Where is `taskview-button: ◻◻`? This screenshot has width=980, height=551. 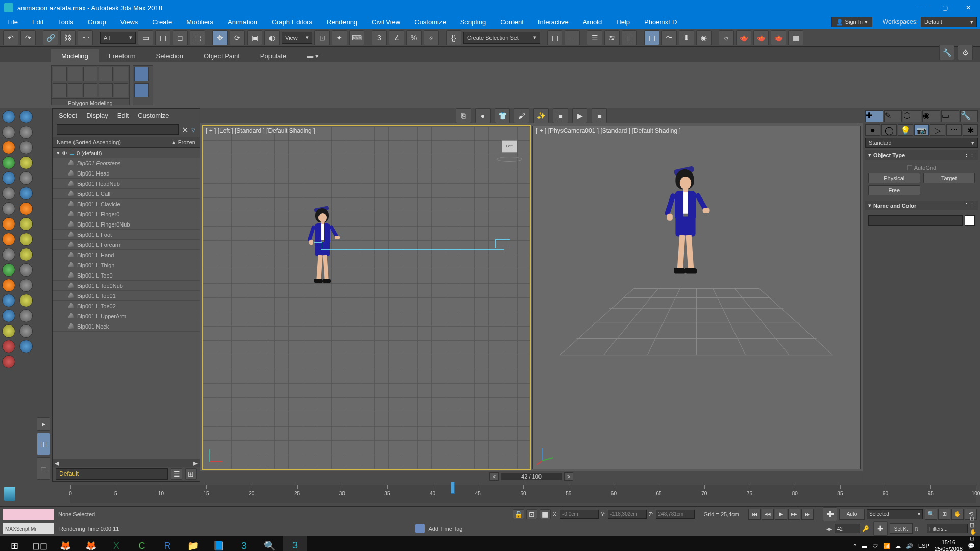
taskview-button: ◻◻ is located at coordinates (40, 543).